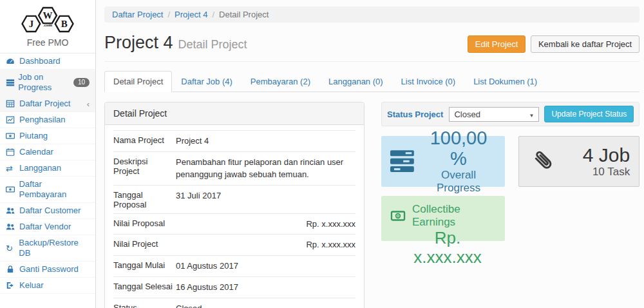  I want to click on tab-detail-project: Detail Project, so click(138, 81).